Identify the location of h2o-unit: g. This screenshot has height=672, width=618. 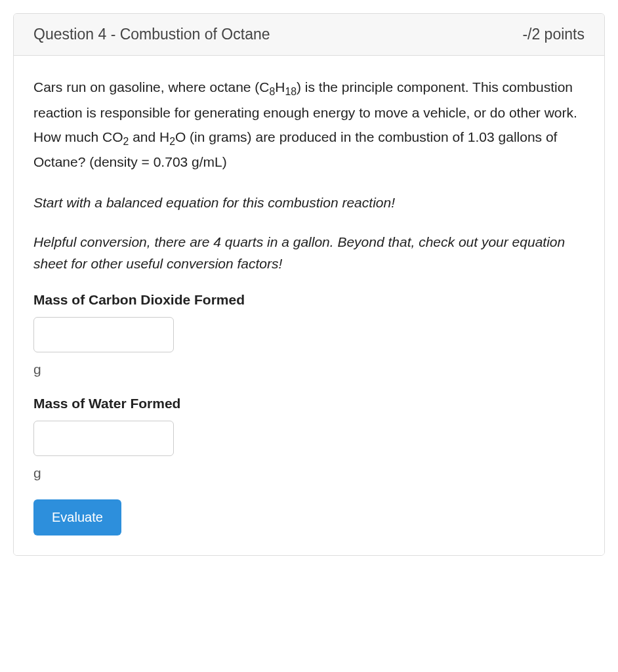
(309, 473).